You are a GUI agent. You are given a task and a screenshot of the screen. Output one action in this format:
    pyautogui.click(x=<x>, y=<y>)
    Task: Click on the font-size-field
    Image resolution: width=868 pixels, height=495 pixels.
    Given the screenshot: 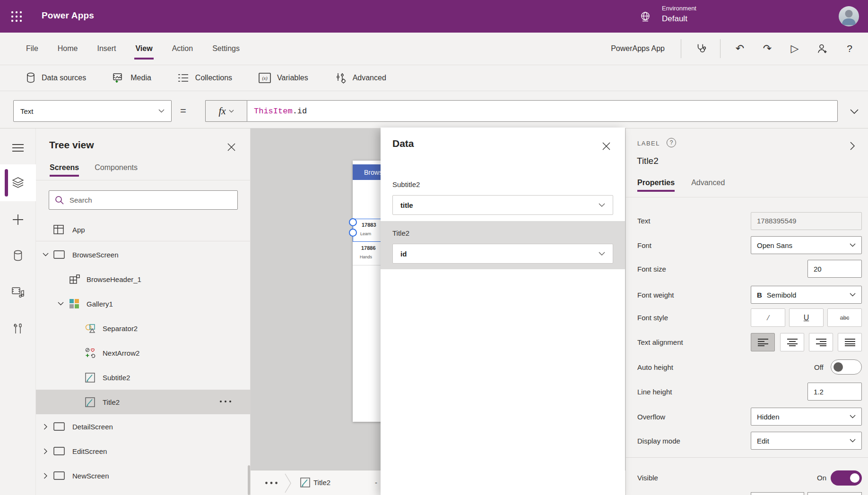 What is the action you would take?
    pyautogui.click(x=835, y=269)
    